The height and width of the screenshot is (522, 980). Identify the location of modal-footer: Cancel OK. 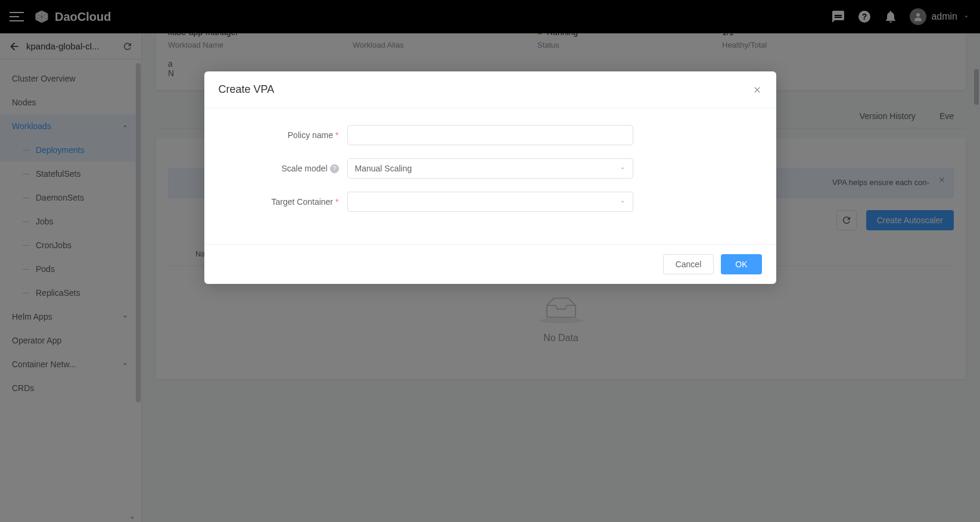
(490, 264).